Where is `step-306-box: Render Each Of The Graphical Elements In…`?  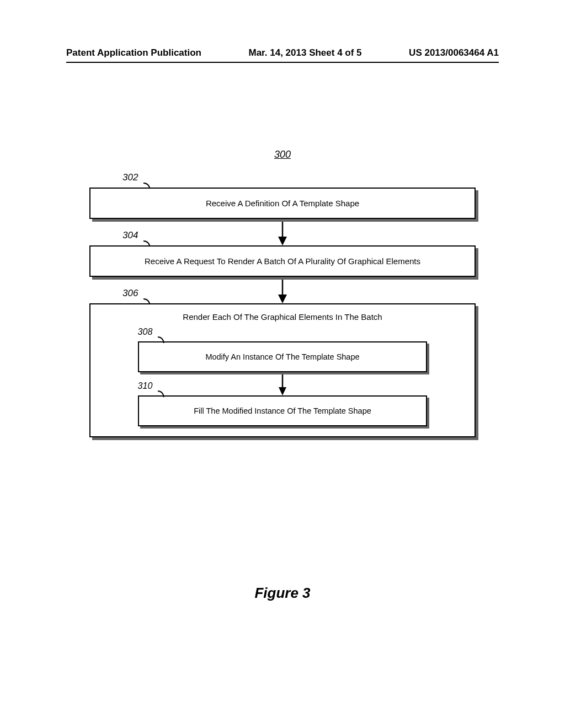 step-306-box: Render Each Of The Graphical Elements In… is located at coordinates (282, 371).